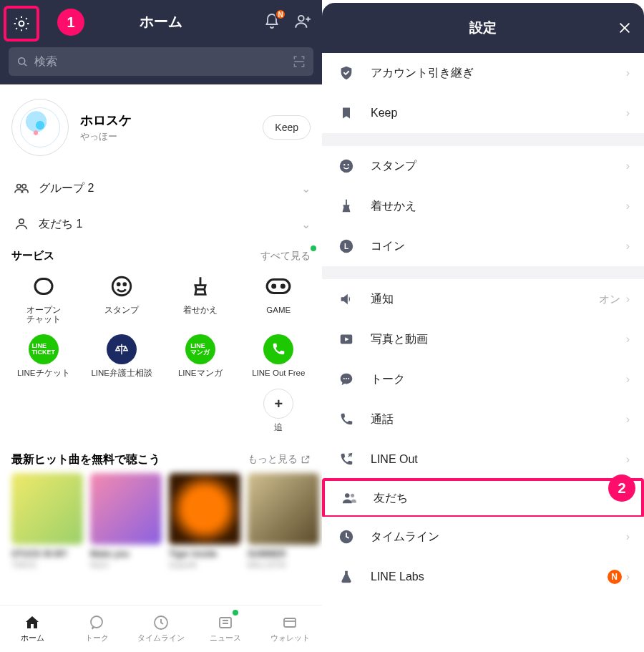  Describe the element at coordinates (346, 537) in the screenshot. I see `clock-solid-icon` at that location.